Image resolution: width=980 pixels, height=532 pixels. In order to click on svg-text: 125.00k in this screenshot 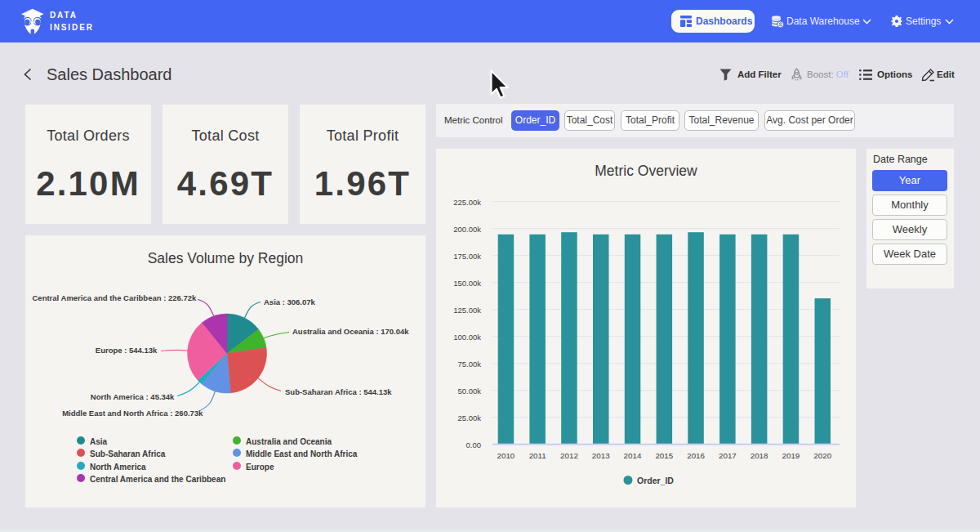, I will do `click(467, 311)`.